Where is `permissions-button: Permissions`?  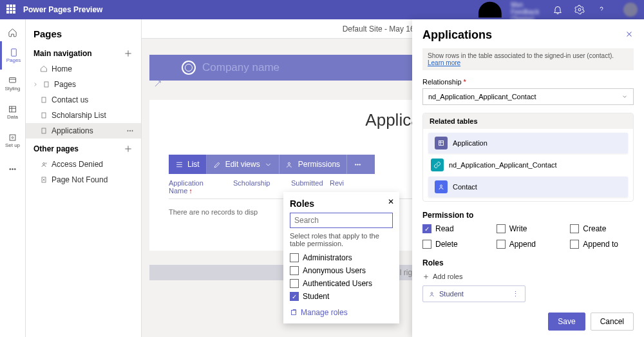 permissions-button: Permissions is located at coordinates (313, 164).